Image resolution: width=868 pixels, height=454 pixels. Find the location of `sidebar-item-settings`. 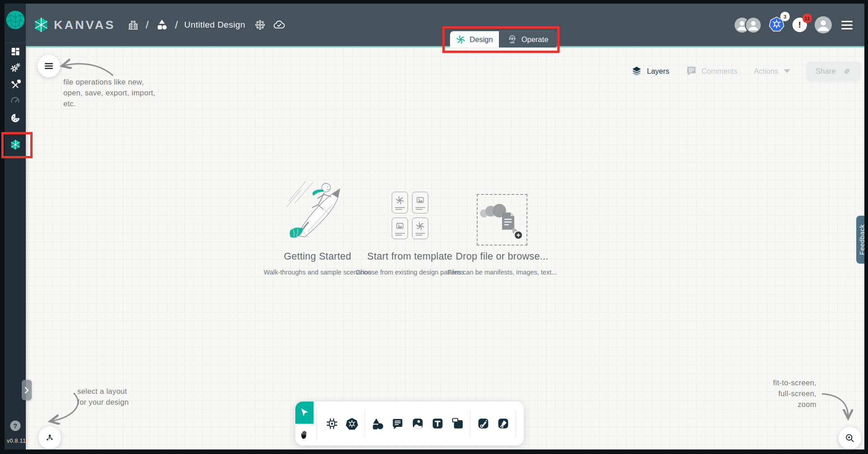

sidebar-item-settings is located at coordinates (15, 67).